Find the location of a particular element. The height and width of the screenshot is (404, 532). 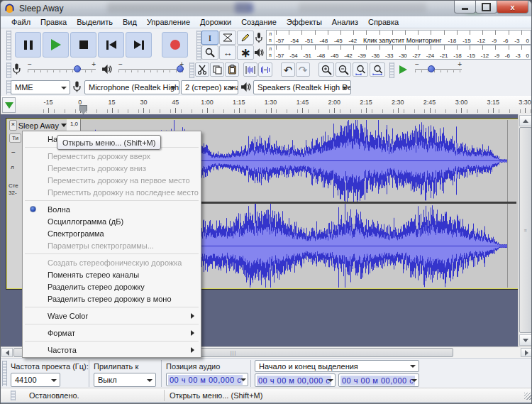

zoom-in-button is located at coordinates (326, 70).